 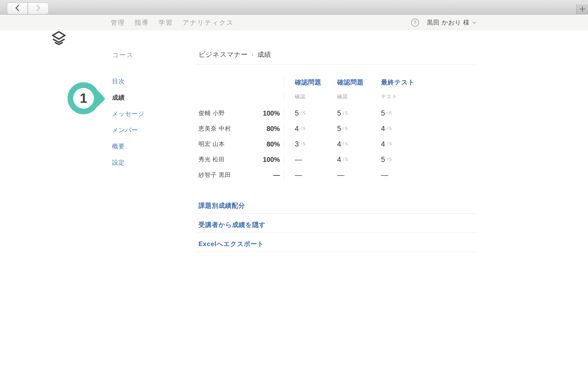 What do you see at coordinates (212, 144) in the screenshot?
I see `student-name: 明宏 山本` at bounding box center [212, 144].